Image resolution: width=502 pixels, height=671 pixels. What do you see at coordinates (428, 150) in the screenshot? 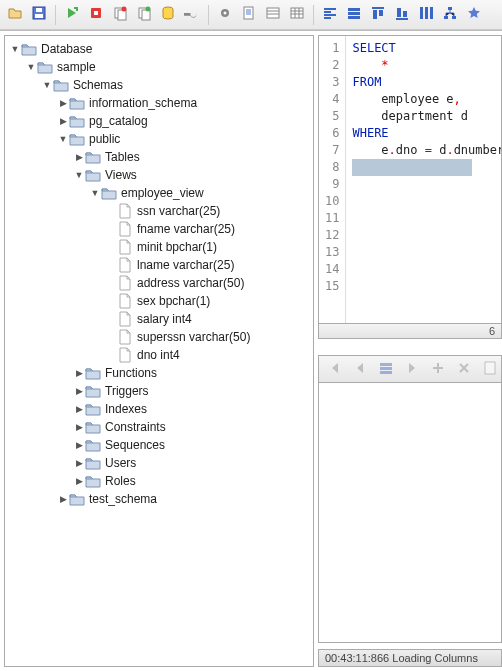
I see `token: =` at bounding box center [428, 150].